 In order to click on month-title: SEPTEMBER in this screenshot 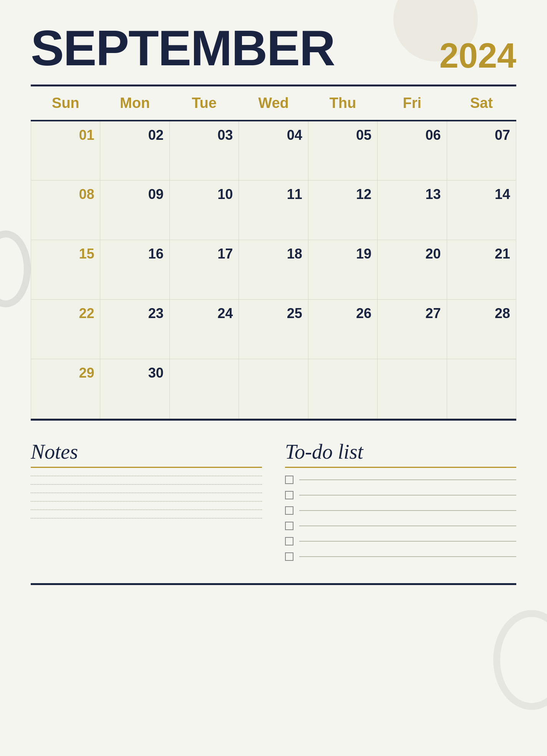, I will do `click(183, 48)`.